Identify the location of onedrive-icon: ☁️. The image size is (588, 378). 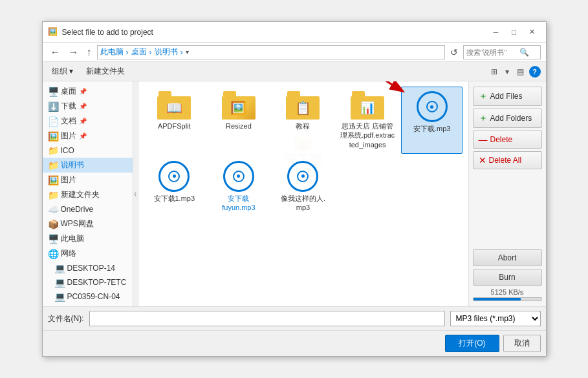
(53, 209).